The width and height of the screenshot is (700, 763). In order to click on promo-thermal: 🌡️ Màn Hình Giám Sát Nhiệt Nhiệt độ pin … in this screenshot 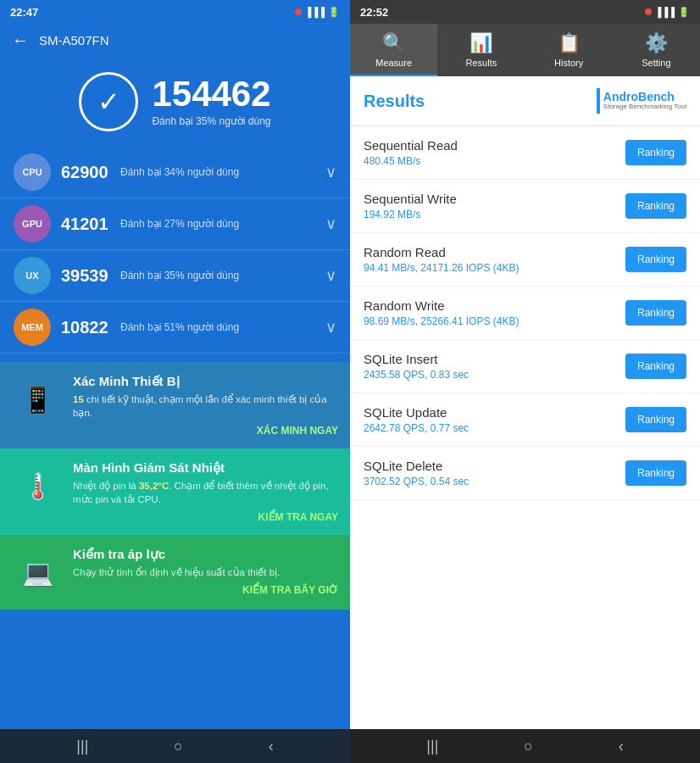, I will do `click(175, 492)`.